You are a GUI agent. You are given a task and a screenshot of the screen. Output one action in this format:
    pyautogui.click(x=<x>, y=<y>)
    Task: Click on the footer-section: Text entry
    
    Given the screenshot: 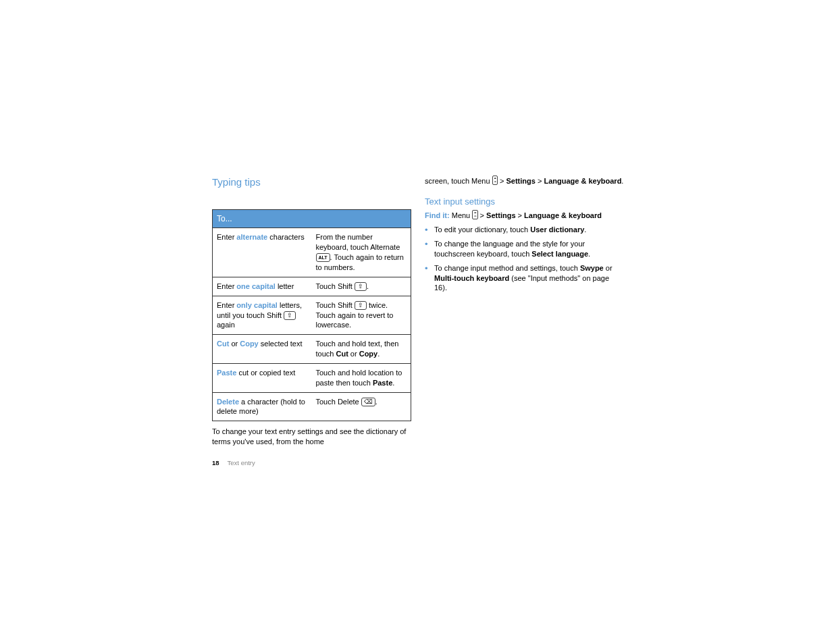 What is the action you would take?
    pyautogui.click(x=242, y=463)
    